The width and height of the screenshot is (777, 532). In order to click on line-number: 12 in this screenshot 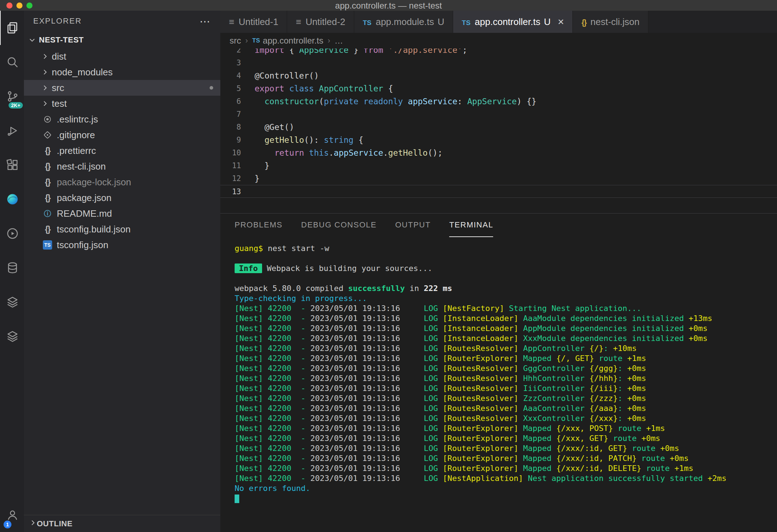, I will do `click(237, 179)`.